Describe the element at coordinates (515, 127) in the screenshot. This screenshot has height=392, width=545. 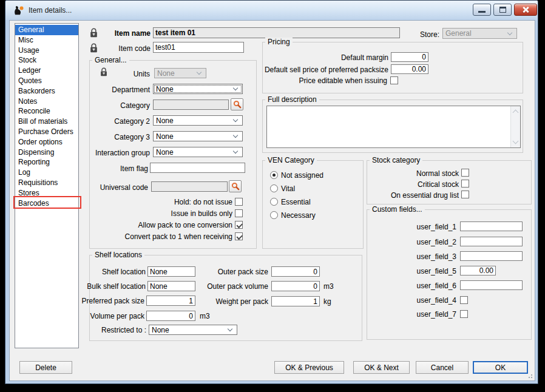
I see `textarea-scrollbar` at that location.